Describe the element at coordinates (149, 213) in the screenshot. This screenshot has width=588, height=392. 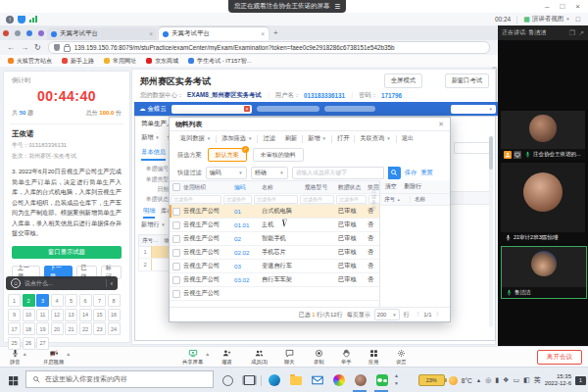
I see `tab-detail: 明细` at that location.